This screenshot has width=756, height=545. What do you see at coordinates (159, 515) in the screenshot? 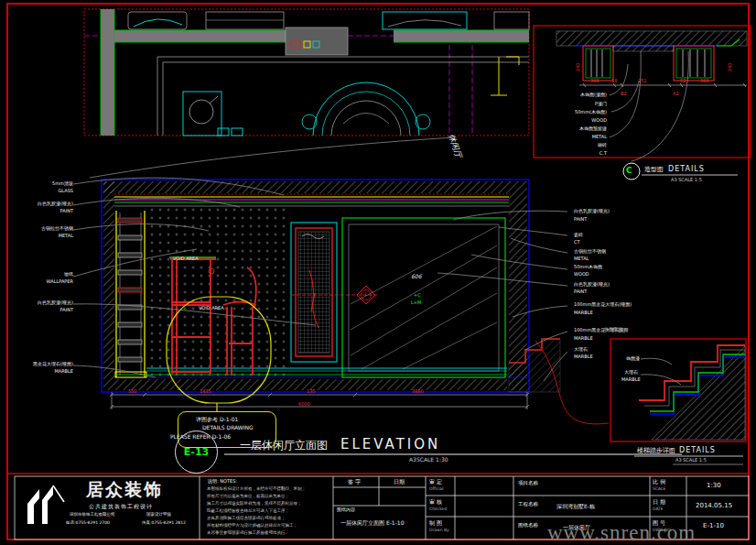
I see `company-info: 国家设计甲级` at bounding box center [159, 515].